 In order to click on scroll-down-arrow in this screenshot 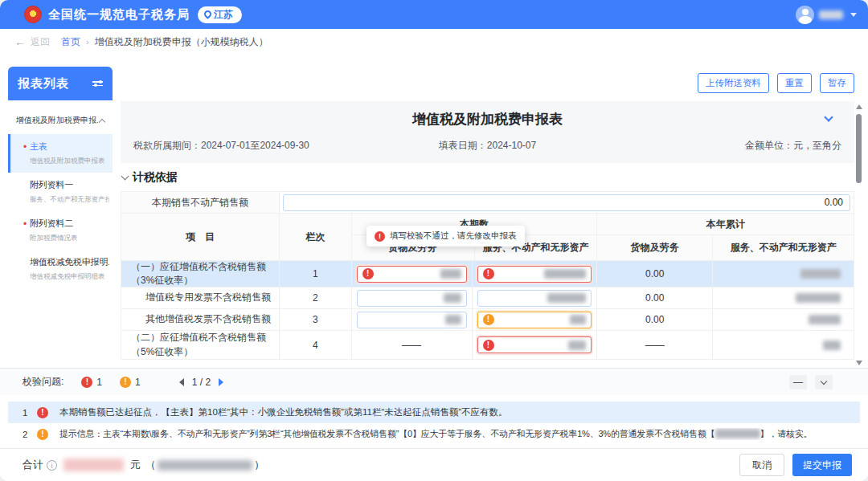, I will do `click(859, 363)`.